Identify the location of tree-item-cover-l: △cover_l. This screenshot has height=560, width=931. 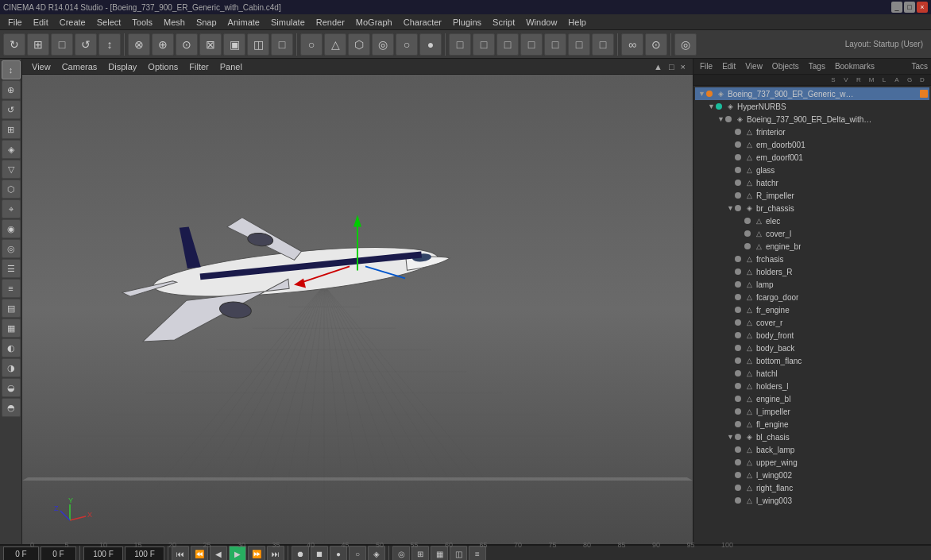
(812, 234).